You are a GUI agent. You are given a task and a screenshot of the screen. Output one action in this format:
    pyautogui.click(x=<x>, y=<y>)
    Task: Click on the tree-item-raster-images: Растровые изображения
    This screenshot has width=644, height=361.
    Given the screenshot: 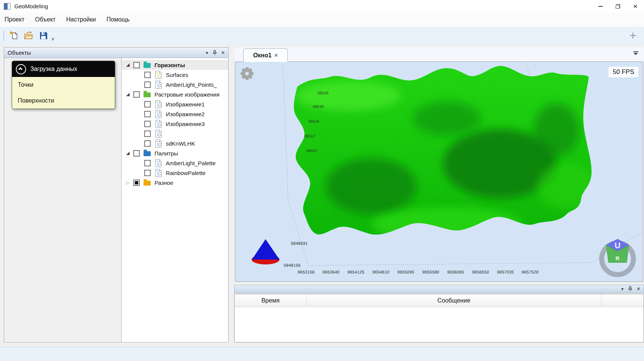 What is the action you would take?
    pyautogui.click(x=175, y=94)
    